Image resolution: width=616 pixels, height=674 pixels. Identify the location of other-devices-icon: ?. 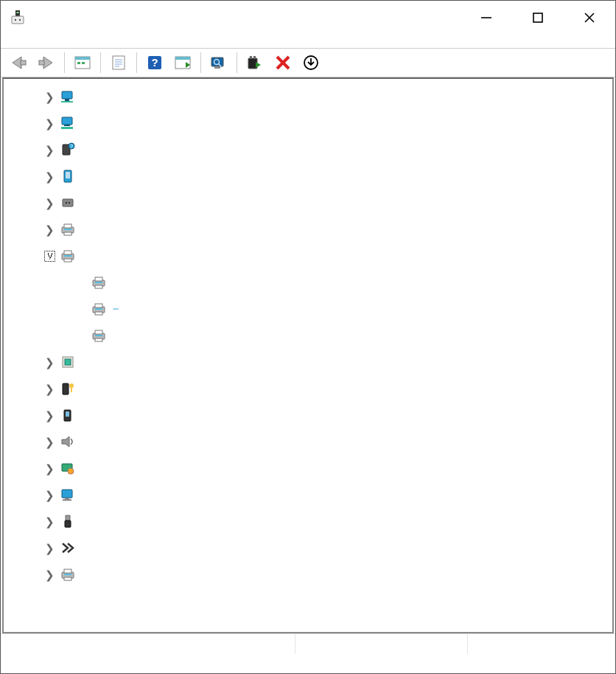
(68, 150).